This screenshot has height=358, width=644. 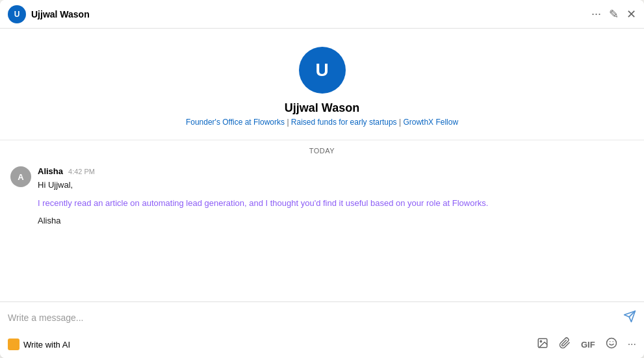 What do you see at coordinates (335, 221) in the screenshot?
I see `message-line-3: Alisha` at bounding box center [335, 221].